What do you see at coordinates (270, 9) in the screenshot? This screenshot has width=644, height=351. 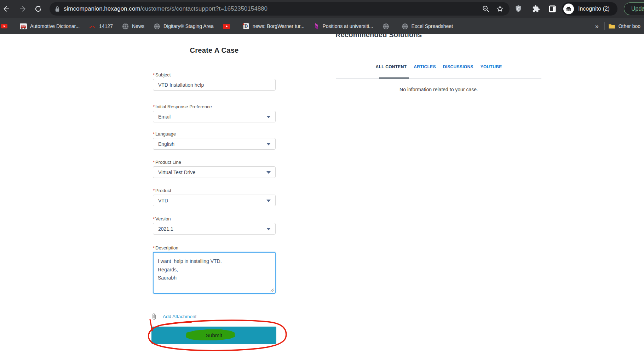 I see `url-text: simcompanion.hexagon.com/customers/s/con…` at bounding box center [270, 9].